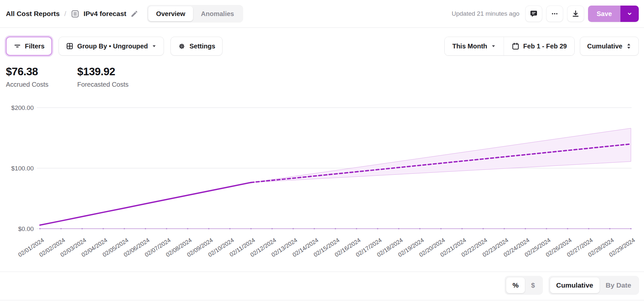  What do you see at coordinates (534, 14) in the screenshot?
I see `comment-icon` at bounding box center [534, 14].